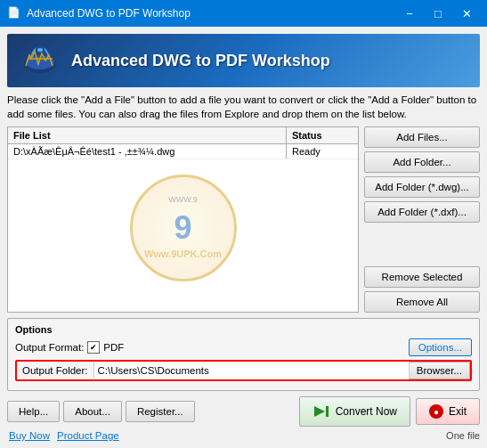 This screenshot has width=487, height=448. Describe the element at coordinates (29, 436) in the screenshot. I see `buy-now-link: Buy Now` at that location.